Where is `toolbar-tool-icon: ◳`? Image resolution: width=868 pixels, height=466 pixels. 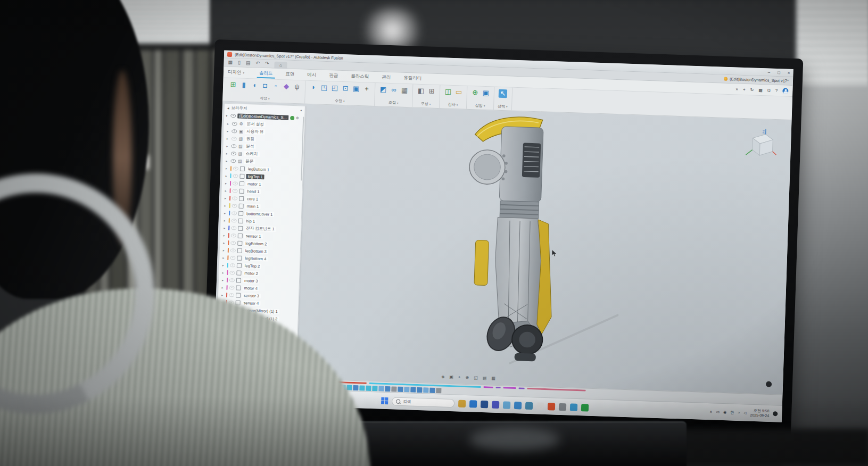
toolbar-tool-icon: ◳ is located at coordinates (325, 88).